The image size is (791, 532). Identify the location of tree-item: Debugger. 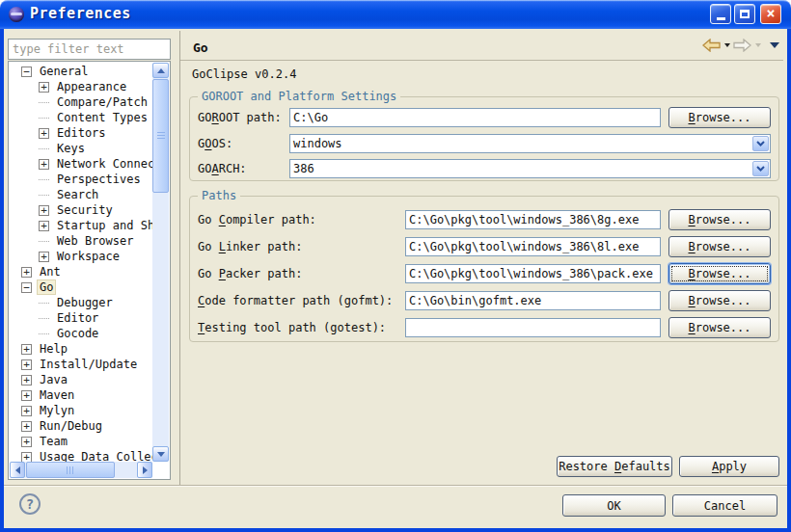
(81, 303).